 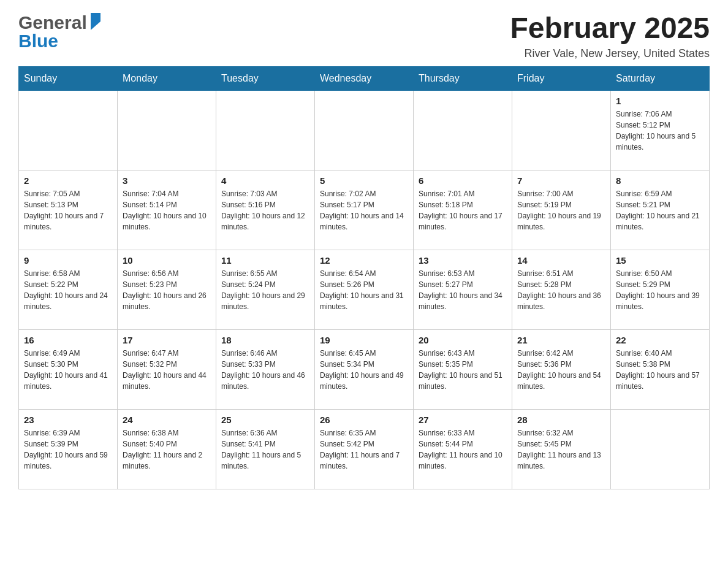 What do you see at coordinates (561, 419) in the screenshot?
I see `day-number: 28` at bounding box center [561, 419].